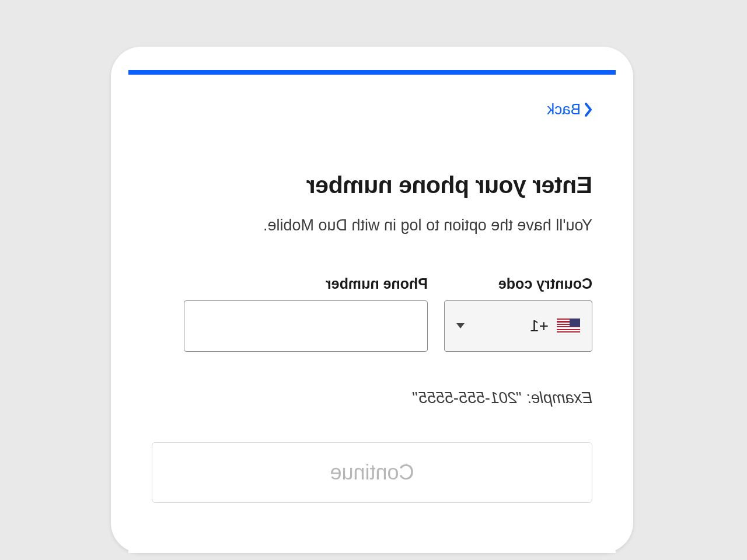 The width and height of the screenshot is (747, 560). Describe the element at coordinates (564, 110) in the screenshot. I see `back-label: Back` at that location.